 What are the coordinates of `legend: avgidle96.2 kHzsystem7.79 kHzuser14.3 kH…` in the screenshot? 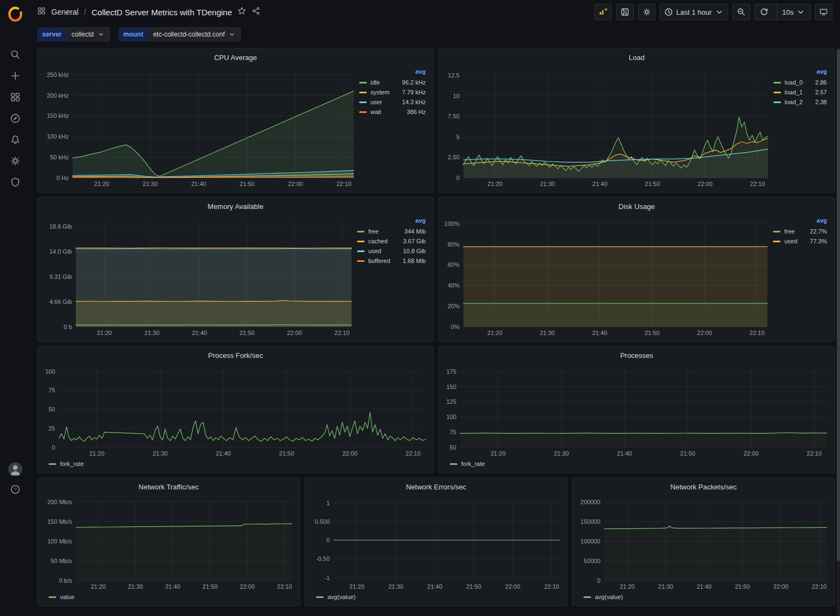 It's located at (394, 127).